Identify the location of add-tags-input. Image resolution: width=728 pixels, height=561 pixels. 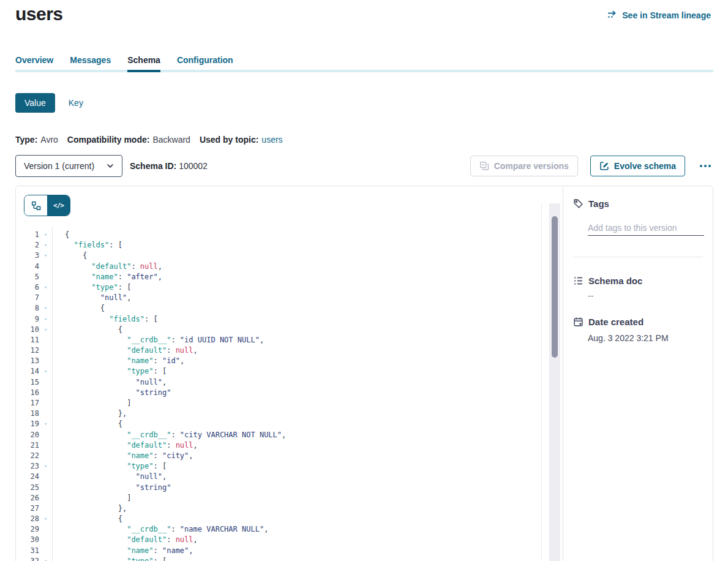
(646, 228).